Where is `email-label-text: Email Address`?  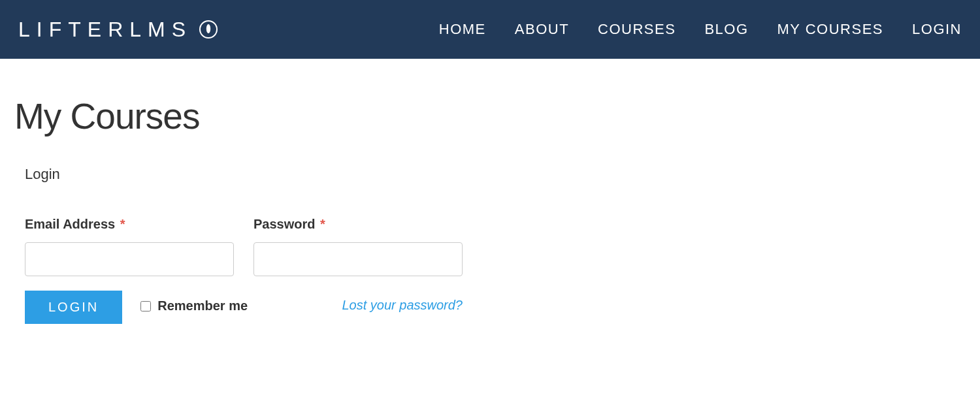 email-label-text: Email Address is located at coordinates (70, 224).